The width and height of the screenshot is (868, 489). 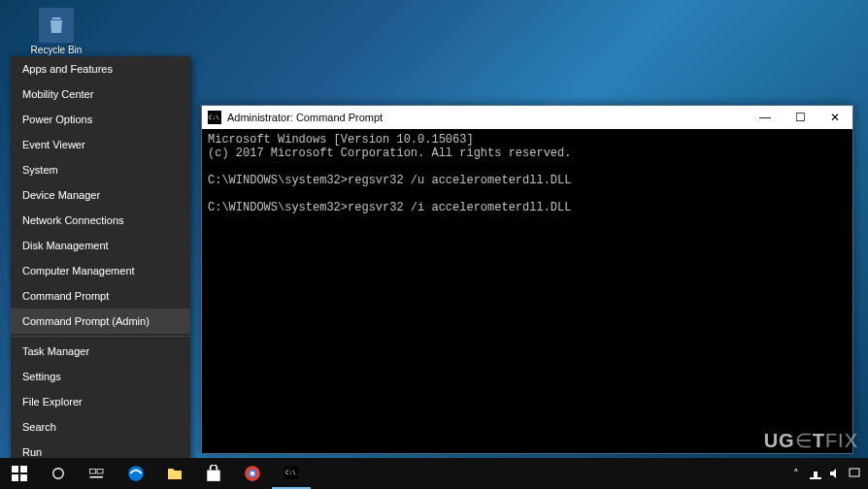 What do you see at coordinates (101, 119) in the screenshot?
I see `menu-power-options: Power Options` at bounding box center [101, 119].